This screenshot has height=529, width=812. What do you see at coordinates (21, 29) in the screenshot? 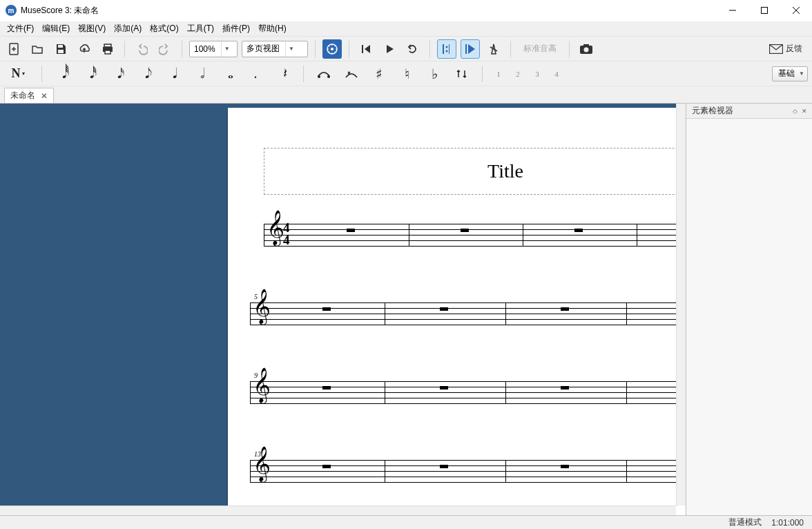
I see `menu-file: 文件(F)` at bounding box center [21, 29].